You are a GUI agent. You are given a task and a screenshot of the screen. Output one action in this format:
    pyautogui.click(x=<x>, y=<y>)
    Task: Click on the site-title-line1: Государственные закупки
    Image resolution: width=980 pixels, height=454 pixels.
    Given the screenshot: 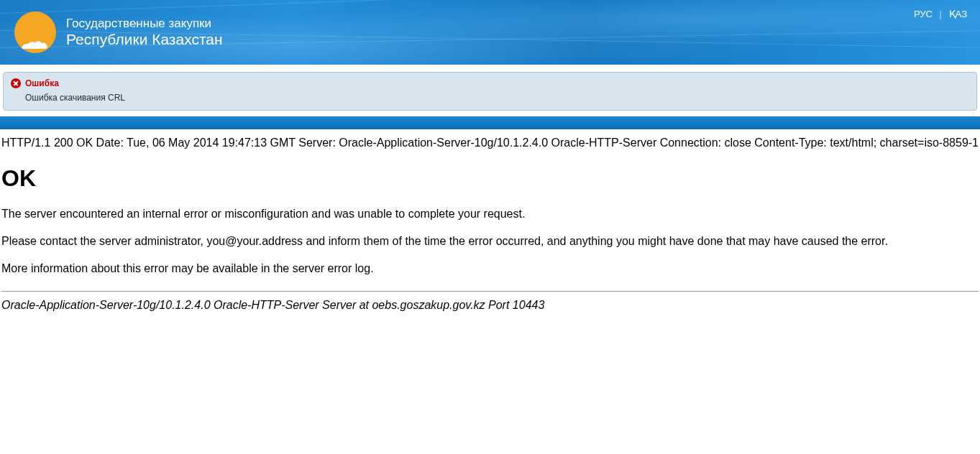 What is the action you would take?
    pyautogui.click(x=145, y=24)
    